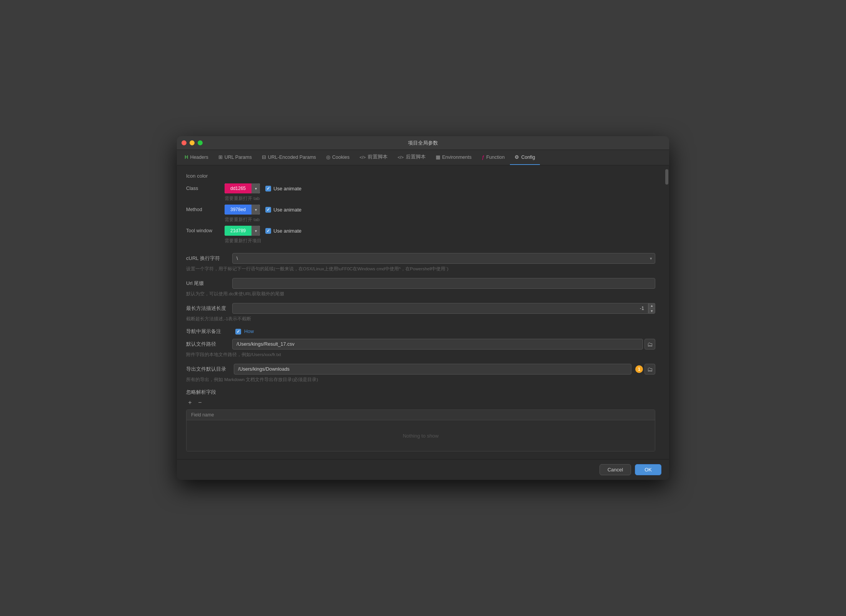 The width and height of the screenshot is (846, 616). What do you see at coordinates (421, 348) in the screenshot?
I see `default-file-section: 默认文件路径 🗂 附件字段的本地文件路径，例如/Users/xxx/fr.txt` at bounding box center [421, 348].